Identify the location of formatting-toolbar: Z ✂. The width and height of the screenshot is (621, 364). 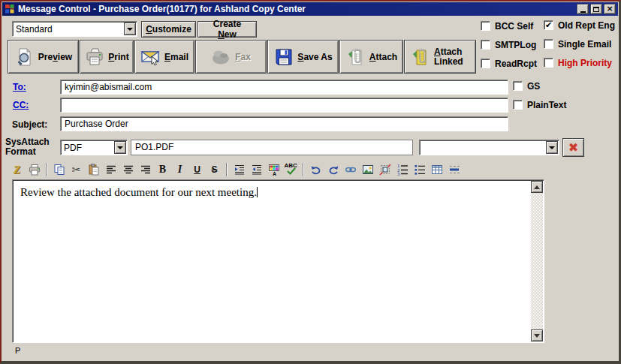
(236, 170).